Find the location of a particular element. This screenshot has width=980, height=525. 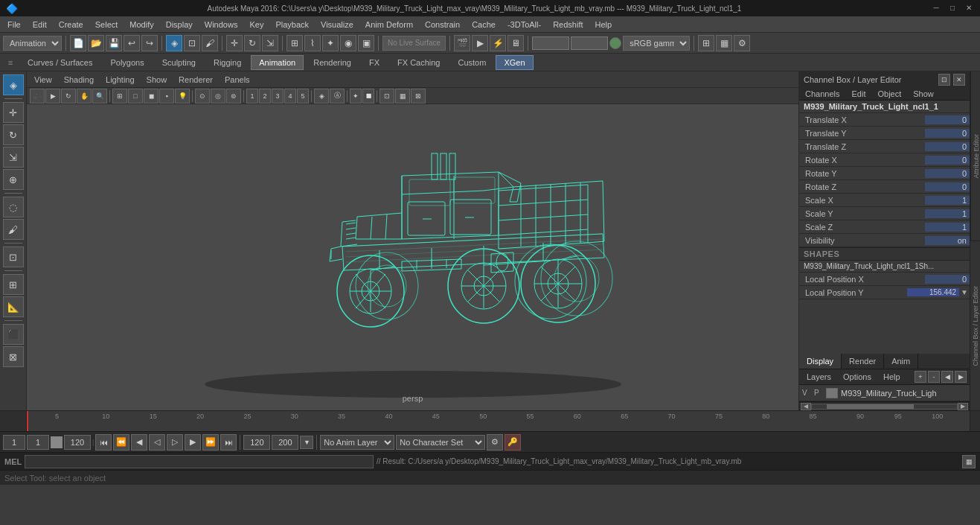

layer-new-btn: + is located at coordinates (920, 377).